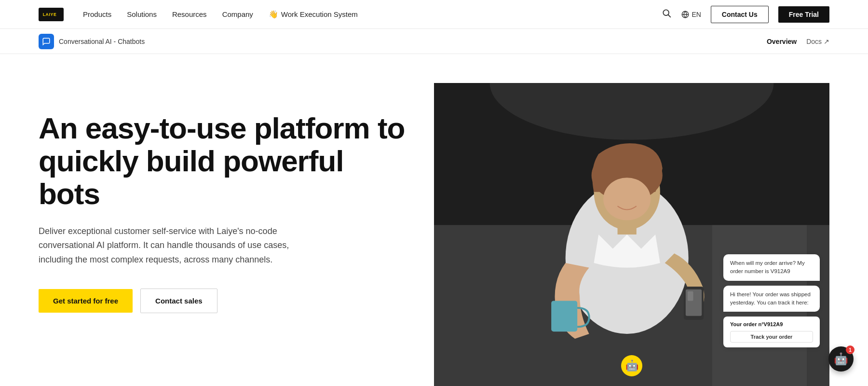 The width and height of the screenshot is (868, 386). What do you see at coordinates (691, 14) in the screenshot?
I see `language-selector: EN` at bounding box center [691, 14].